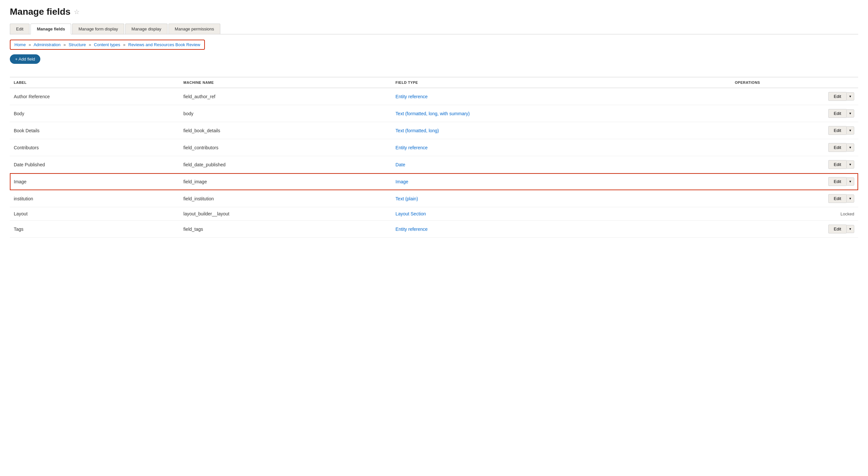 The height and width of the screenshot is (476, 868). Describe the element at coordinates (286, 199) in the screenshot. I see `field-machine-name: field_institution` at that location.